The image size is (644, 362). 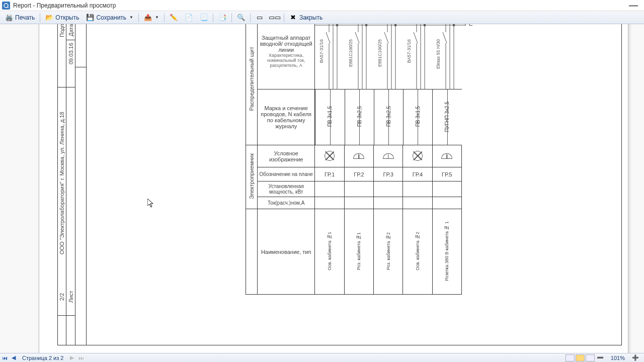 I want to click on titlebar: Report - Предварительный просмотр —, so click(x=322, y=6).